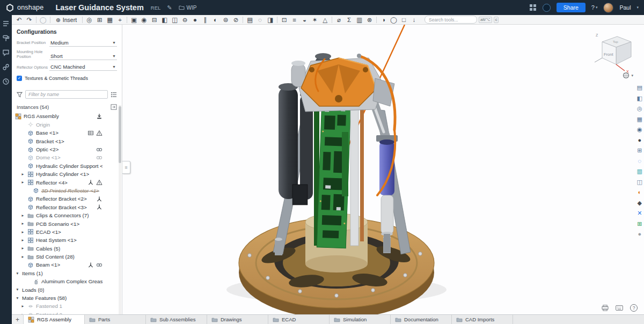  What do you see at coordinates (451, 19) in the screenshot?
I see `tool-search-input` at bounding box center [451, 19].